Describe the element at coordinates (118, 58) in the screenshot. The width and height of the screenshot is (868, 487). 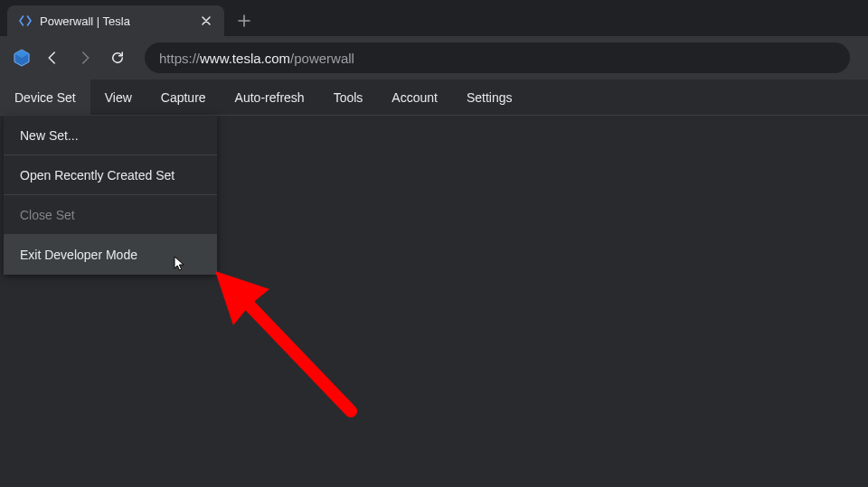
I see `reload-button` at that location.